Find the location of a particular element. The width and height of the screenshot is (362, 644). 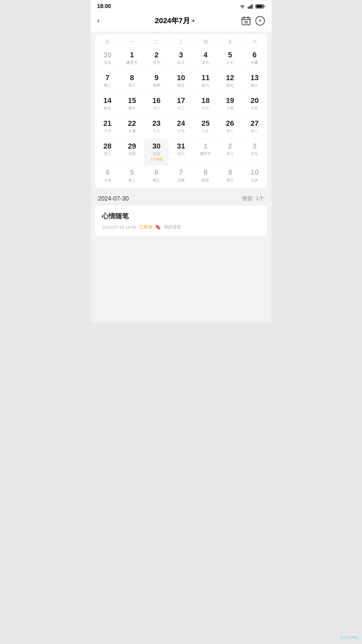

day-lunar: 初三 is located at coordinates (156, 180).